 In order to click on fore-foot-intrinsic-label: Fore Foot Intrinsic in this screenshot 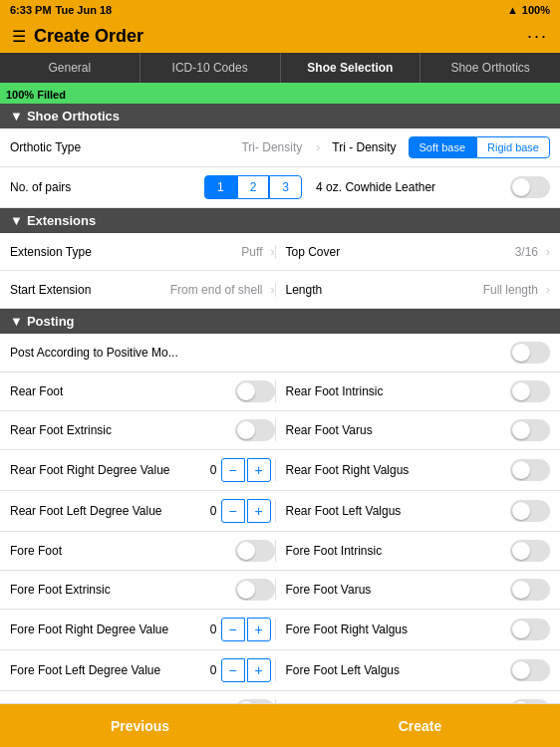, I will do `click(399, 551)`.